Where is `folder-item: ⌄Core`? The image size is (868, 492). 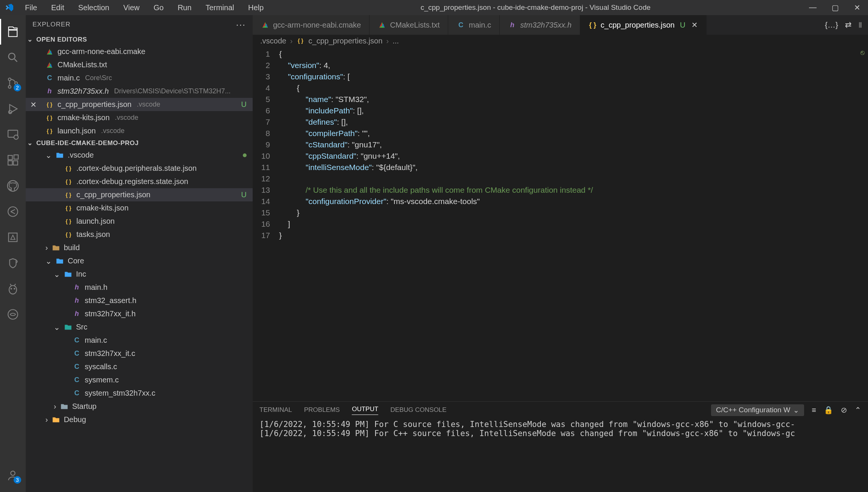 folder-item: ⌄Core is located at coordinates (139, 261).